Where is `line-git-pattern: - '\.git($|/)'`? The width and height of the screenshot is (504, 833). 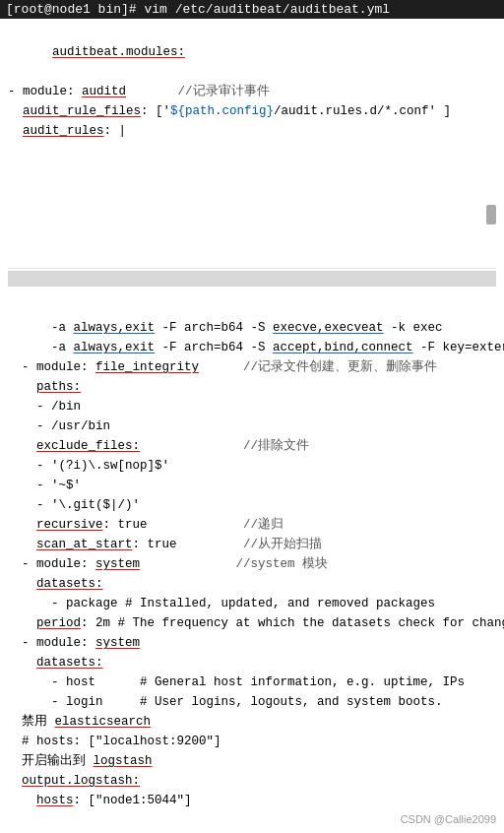
line-git-pattern: - '\.git($|/)' is located at coordinates (263, 505).